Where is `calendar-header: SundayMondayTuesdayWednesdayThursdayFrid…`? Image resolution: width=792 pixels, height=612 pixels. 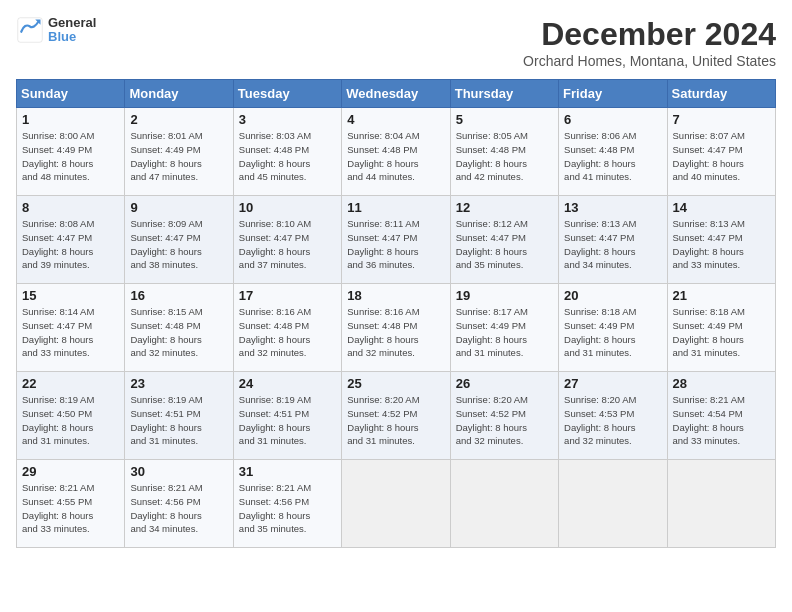
calendar-header: SundayMondayTuesdayWednesdayThursdayFrid… is located at coordinates (396, 94).